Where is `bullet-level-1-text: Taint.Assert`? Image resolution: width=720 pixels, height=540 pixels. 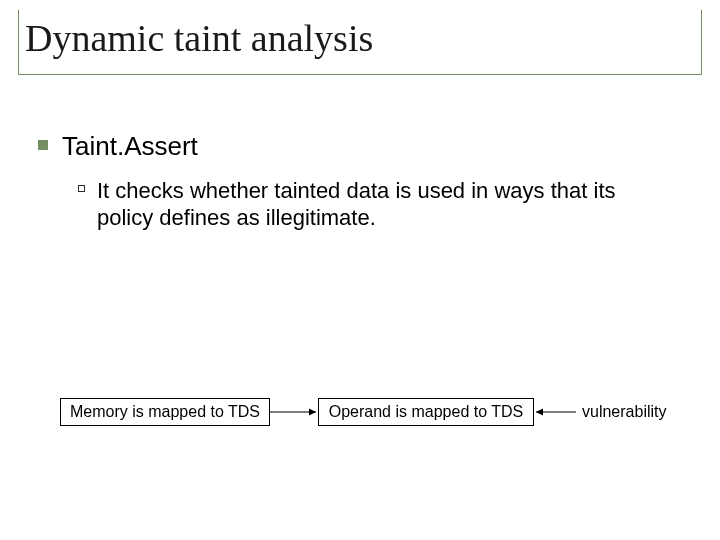
bullet-level-1-text: Taint.Assert is located at coordinates (130, 146).